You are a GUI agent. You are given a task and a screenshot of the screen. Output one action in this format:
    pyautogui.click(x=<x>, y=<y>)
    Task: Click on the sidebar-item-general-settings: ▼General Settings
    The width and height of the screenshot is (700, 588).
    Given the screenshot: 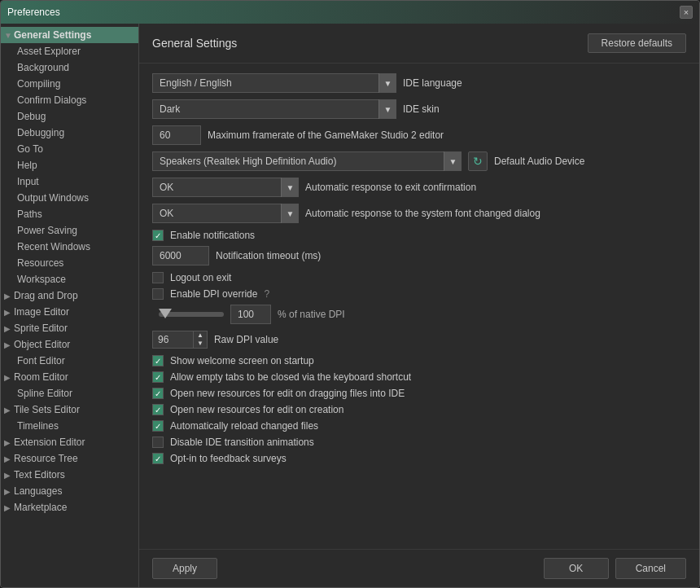 What is the action you would take?
    pyautogui.click(x=70, y=35)
    